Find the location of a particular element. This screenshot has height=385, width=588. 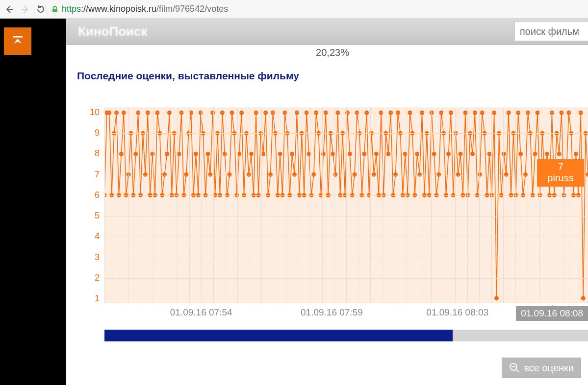

zoom-out-icon is located at coordinates (514, 368).